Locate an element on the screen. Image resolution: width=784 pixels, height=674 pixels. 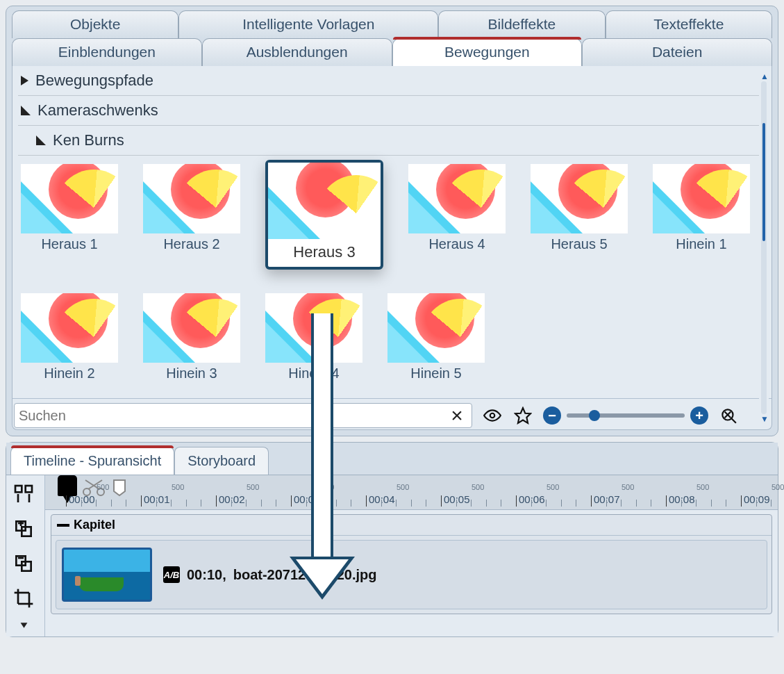
tool-add-track-icon is located at coordinates (24, 529).